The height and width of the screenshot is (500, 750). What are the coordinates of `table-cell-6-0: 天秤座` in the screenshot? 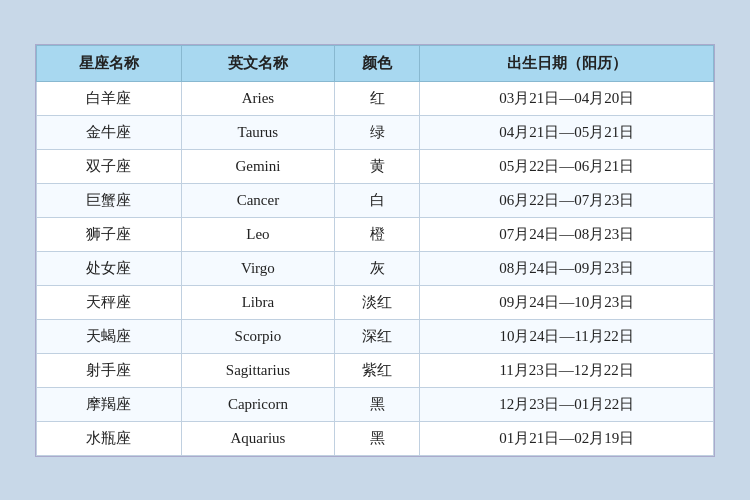 It's located at (110, 302).